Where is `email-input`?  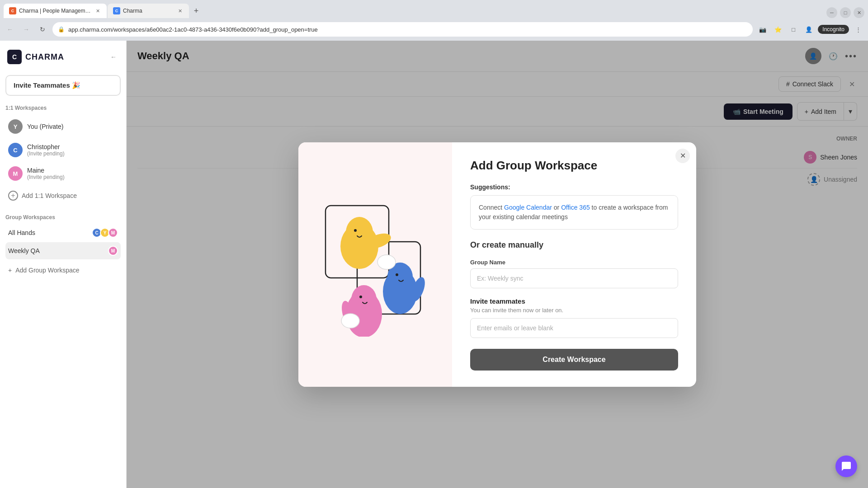
email-input is located at coordinates (574, 328).